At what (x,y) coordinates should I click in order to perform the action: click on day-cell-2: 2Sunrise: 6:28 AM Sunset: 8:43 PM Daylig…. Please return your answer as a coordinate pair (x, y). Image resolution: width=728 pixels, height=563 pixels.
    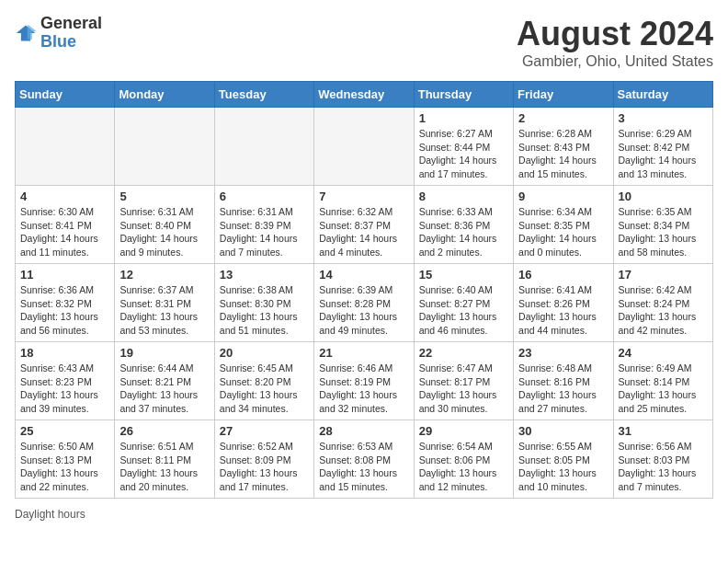
    Looking at the image, I should click on (563, 147).